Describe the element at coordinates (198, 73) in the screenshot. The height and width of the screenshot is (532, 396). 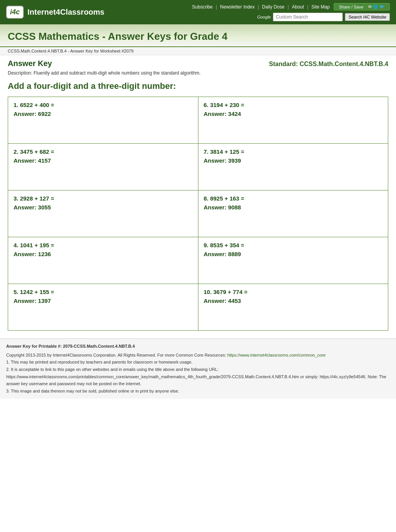
I see `description-text: Description: Fluently add and subtract m…` at that location.